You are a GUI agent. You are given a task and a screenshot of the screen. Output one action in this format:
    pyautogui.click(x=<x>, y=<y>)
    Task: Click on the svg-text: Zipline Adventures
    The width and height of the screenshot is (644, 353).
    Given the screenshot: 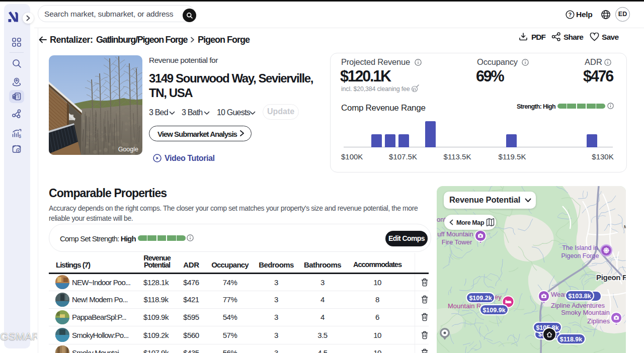 What is the action you would take?
    pyautogui.click(x=578, y=306)
    